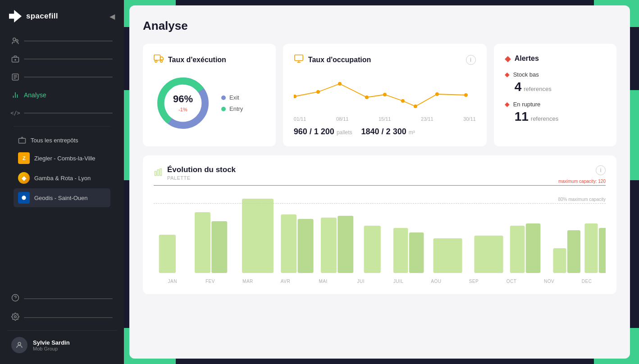 The height and width of the screenshot is (364, 639). I want to click on logo-text: spacefill, so click(42, 16).